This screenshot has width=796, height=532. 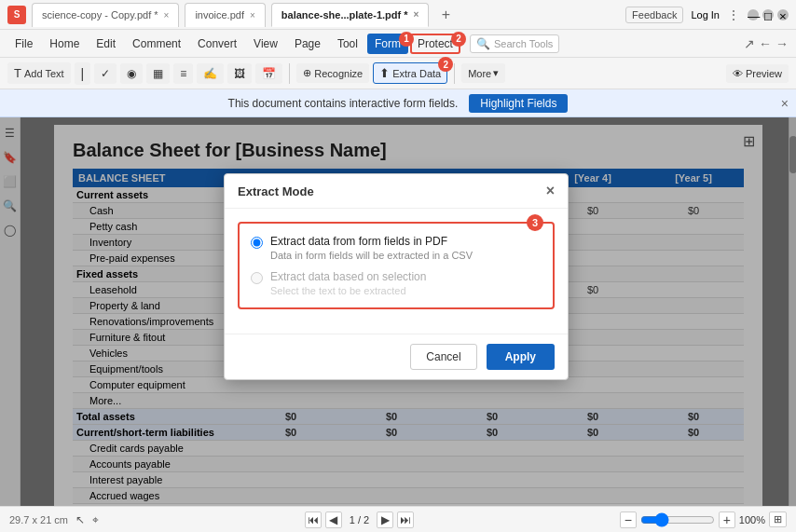 What do you see at coordinates (313, 15) in the screenshot?
I see `title-bar-left: S science-copy - Copy.pdf * × invoice.pd…` at bounding box center [313, 15].